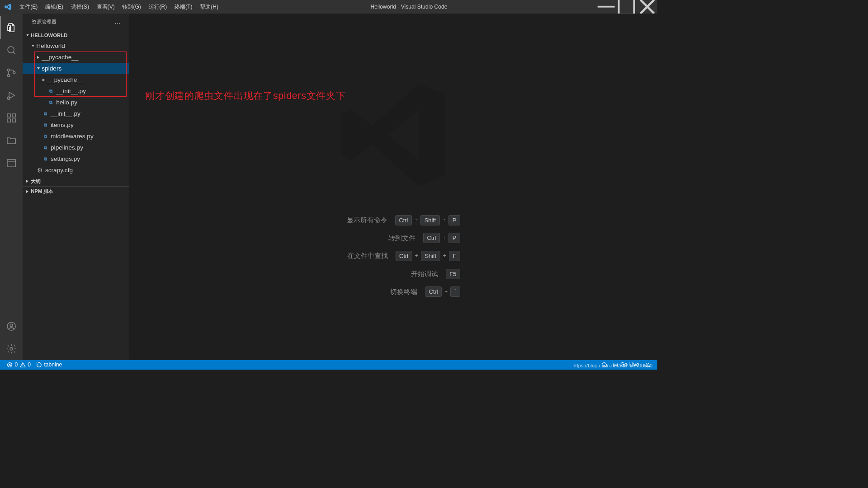 The image size is (868, 488). What do you see at coordinates (118, 22) in the screenshot?
I see `explorer-more-icon: …` at bounding box center [118, 22].